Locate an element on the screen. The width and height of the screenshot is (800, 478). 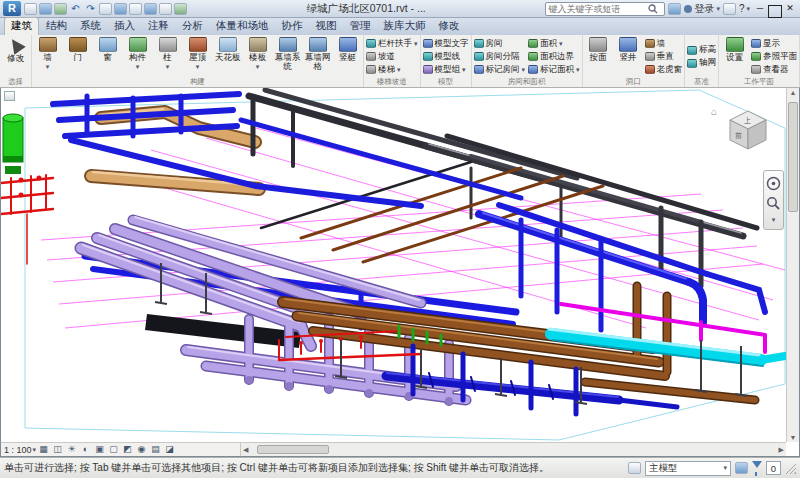
close-button: ✕ is located at coordinates (790, 8).